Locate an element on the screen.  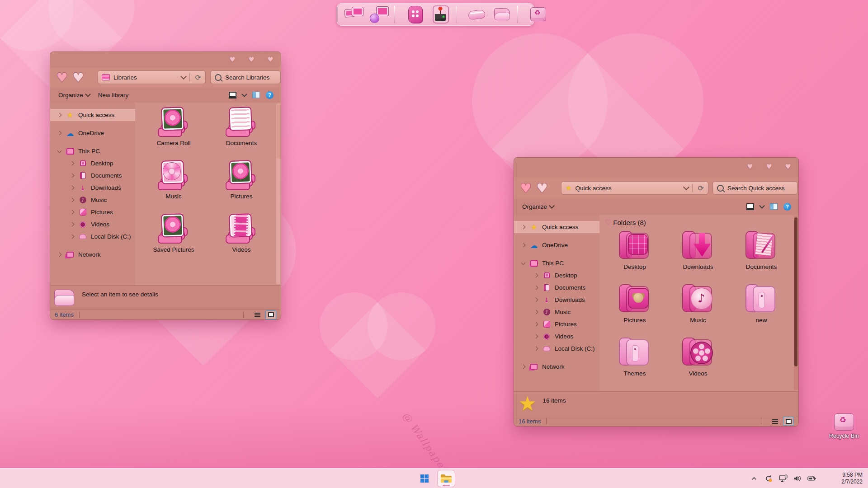
sidebar-item: Videos is located at coordinates (93, 224).